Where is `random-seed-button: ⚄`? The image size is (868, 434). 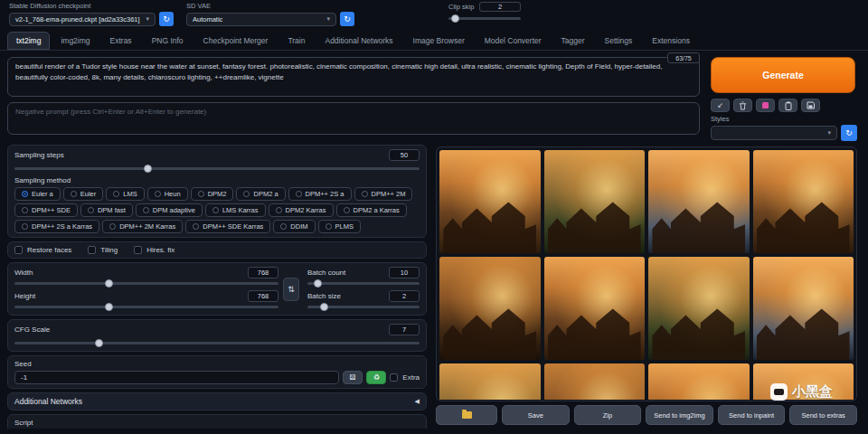 random-seed-button: ⚄ is located at coordinates (353, 378).